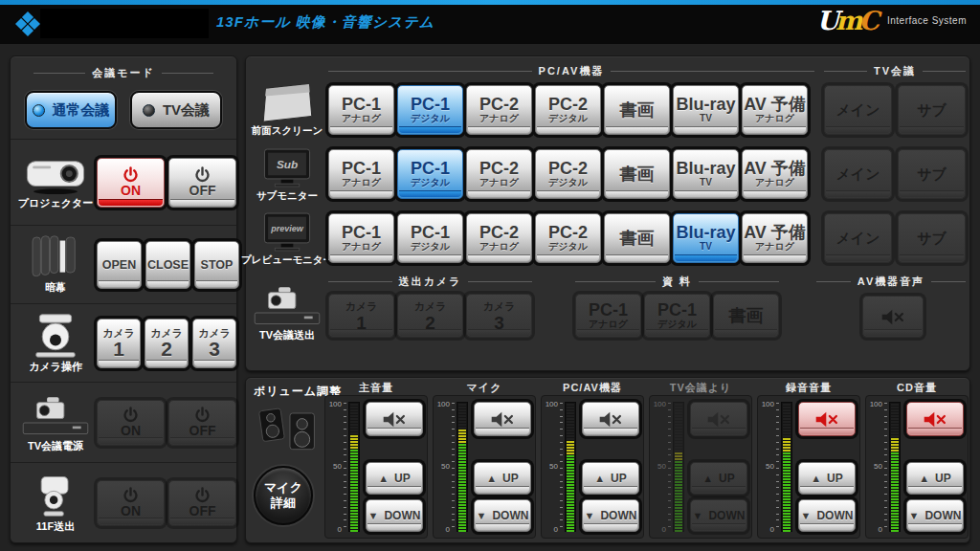  What do you see at coordinates (787, 467) in the screenshot?
I see `level-meter` at bounding box center [787, 467].